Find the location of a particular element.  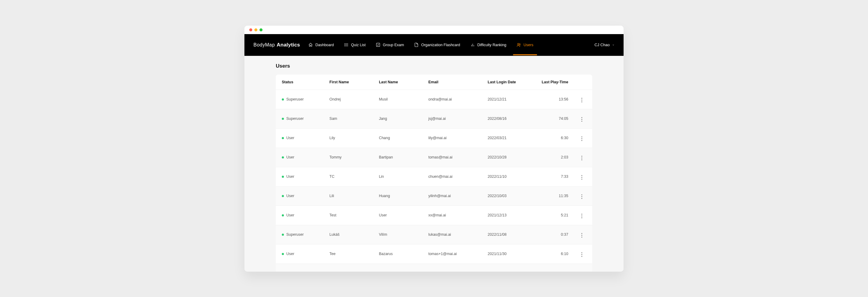

cell-first-name: Tee is located at coordinates (350, 254).